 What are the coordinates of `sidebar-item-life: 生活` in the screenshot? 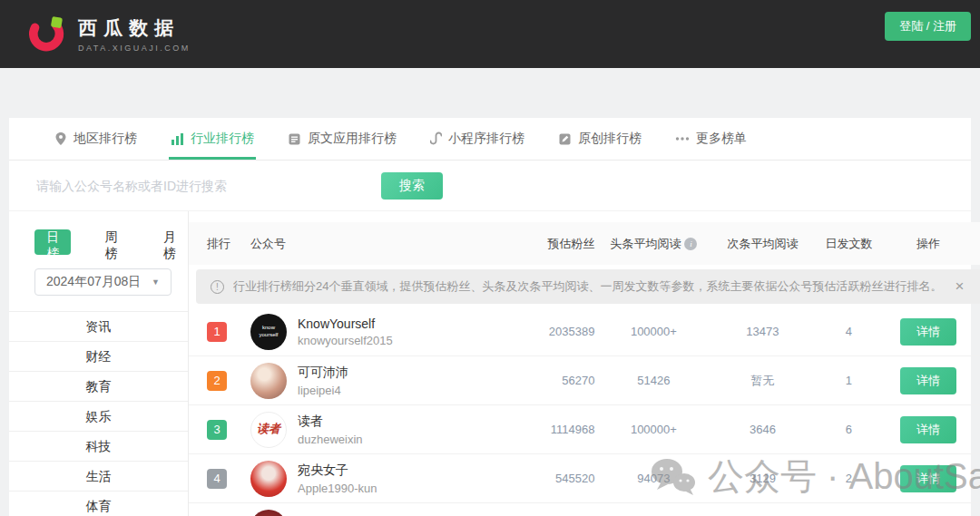 It's located at (98, 477).